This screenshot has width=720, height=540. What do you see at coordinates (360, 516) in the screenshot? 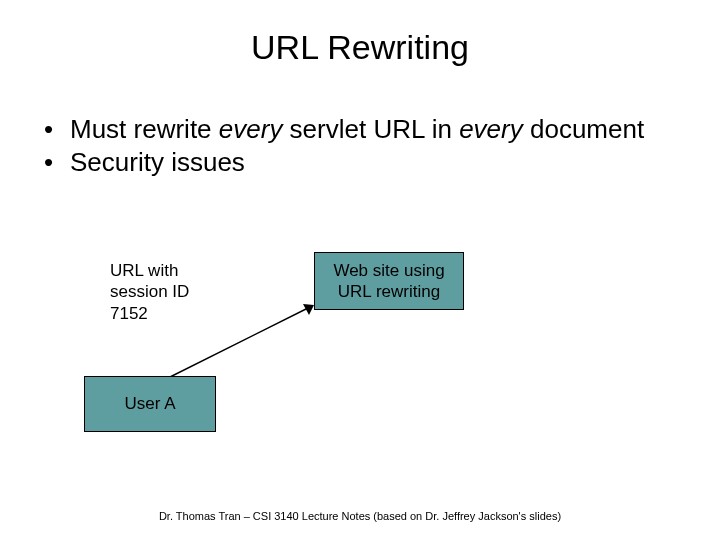
I see `slide-footer: Dr. Thomas Tran – CSI 3140 Lecture Notes…` at bounding box center [360, 516].